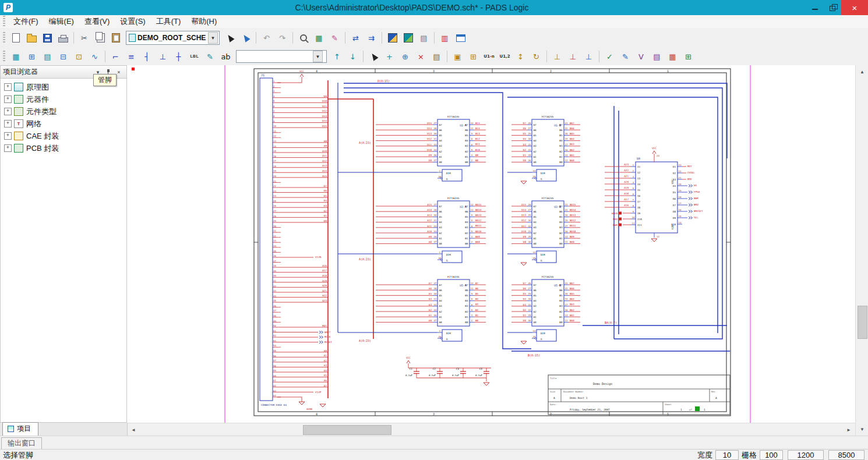  What do you see at coordinates (147, 56) in the screenshot?
I see `offpage-symbol-button: ┤` at bounding box center [147, 56].